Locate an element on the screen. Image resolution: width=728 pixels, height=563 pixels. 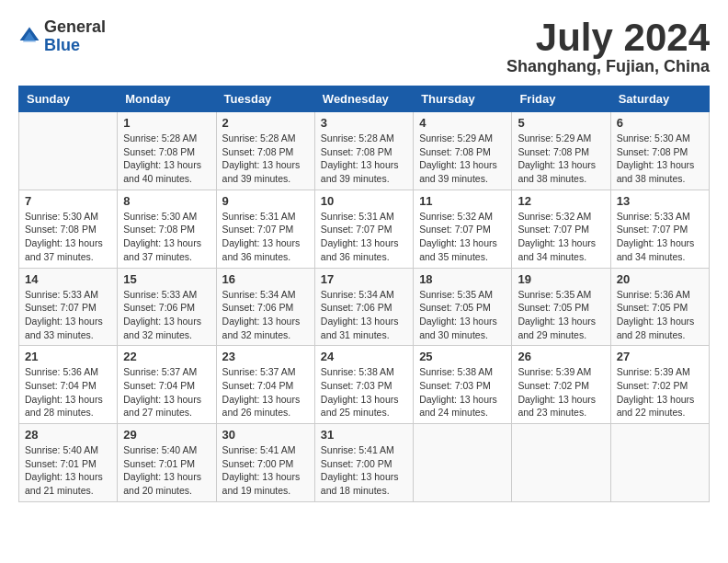
day-number: 17 is located at coordinates (364, 280).